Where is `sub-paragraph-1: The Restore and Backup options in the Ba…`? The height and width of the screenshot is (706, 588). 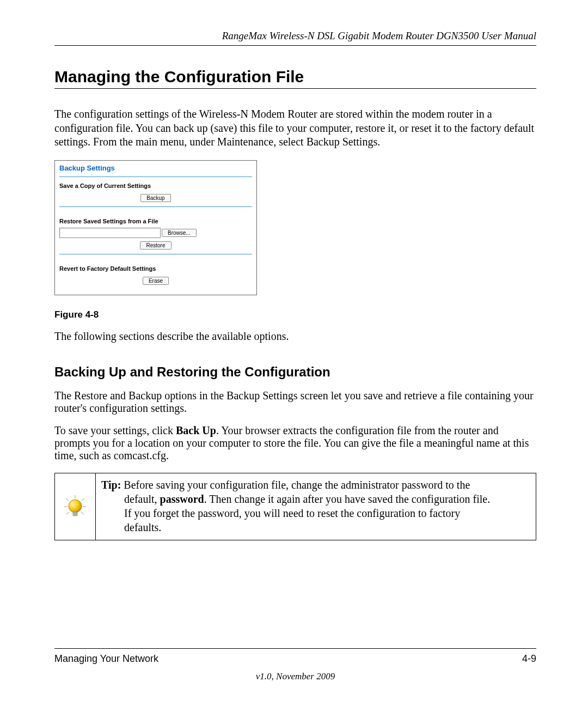
sub-paragraph-1: The Restore and Backup options in the Ba… is located at coordinates (295, 402).